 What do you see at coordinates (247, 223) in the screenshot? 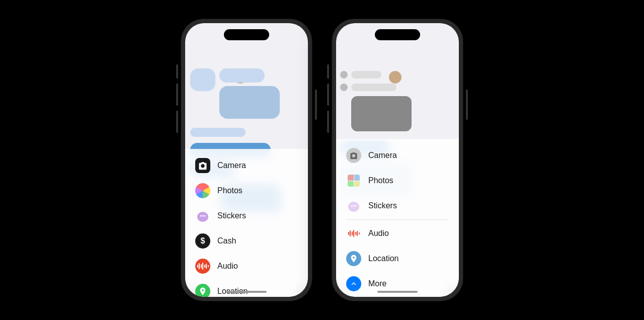
I see `left-menu-overlay: Camera Photos` at bounding box center [247, 223].